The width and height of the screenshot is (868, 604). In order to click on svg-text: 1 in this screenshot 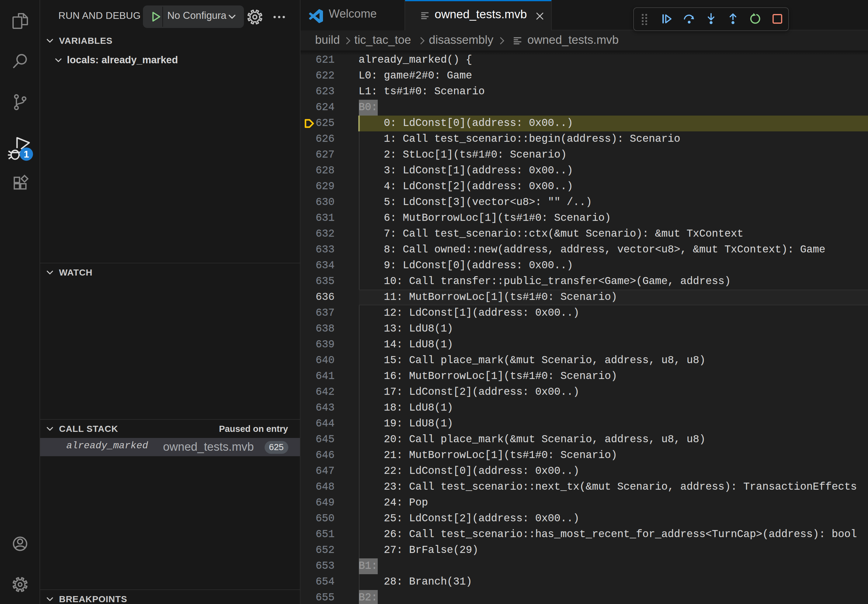, I will do `click(26, 154)`.